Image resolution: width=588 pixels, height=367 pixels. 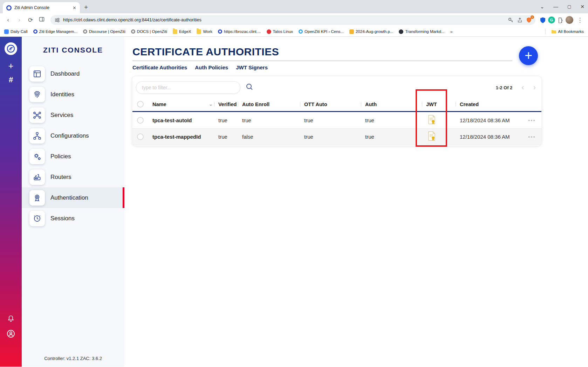 I want to click on sidebar-item-authentication: Authentication, so click(x=73, y=198).